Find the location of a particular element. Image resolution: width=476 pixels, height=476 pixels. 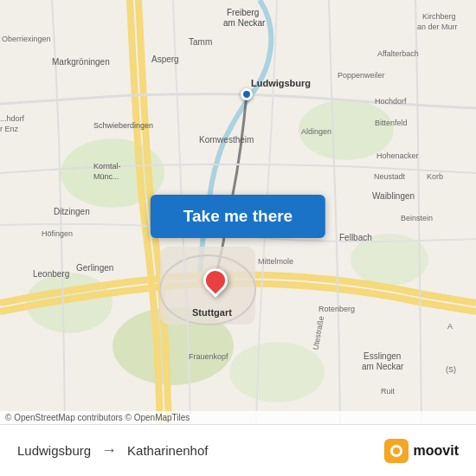

svg-text: Poppenweiler is located at coordinates (362, 75).